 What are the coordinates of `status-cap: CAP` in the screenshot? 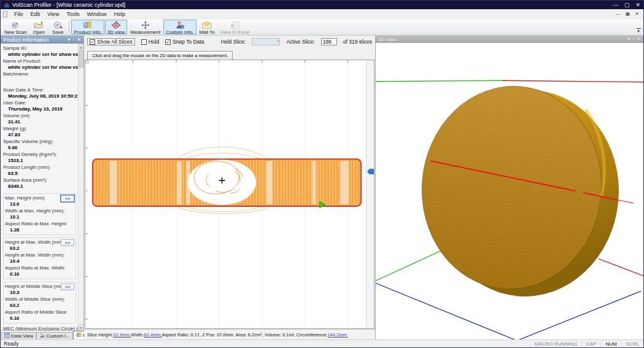 It's located at (591, 344).